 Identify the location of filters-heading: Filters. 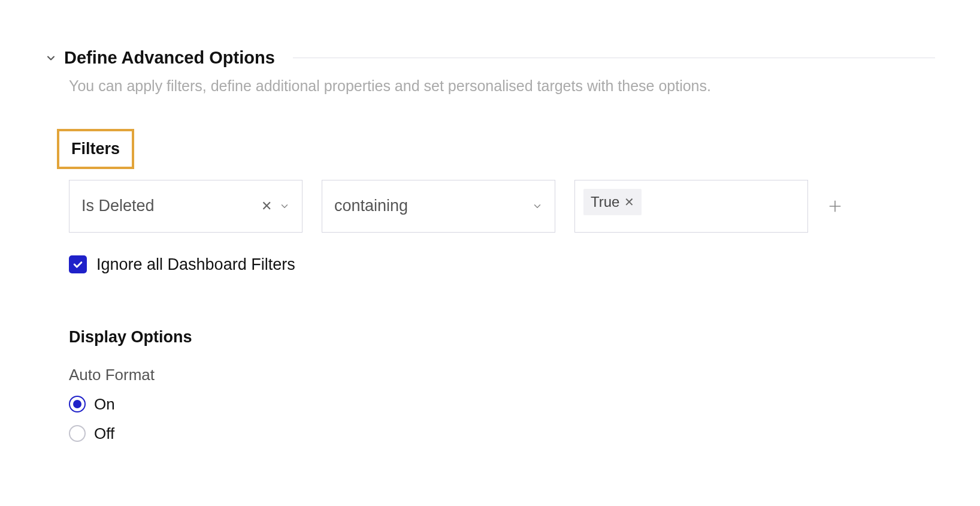
(96, 149).